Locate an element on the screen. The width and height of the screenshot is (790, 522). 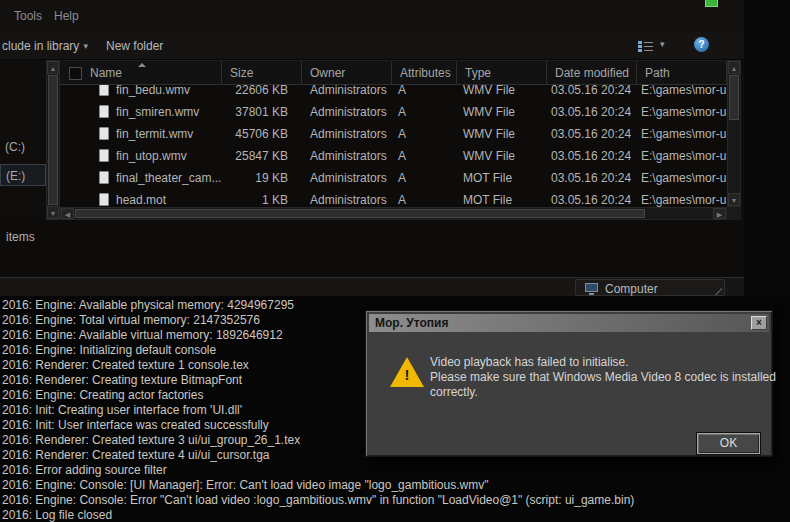
file-name: fin_smiren.wmv is located at coordinates (158, 112).